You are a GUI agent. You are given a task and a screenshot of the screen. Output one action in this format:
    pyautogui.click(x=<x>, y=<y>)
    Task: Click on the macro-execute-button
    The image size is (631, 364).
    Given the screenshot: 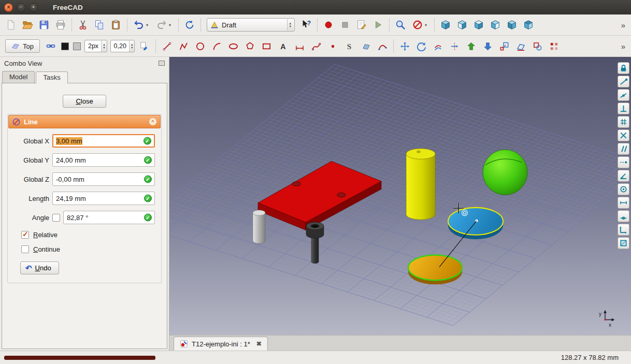 What is the action you would take?
    pyautogui.click(x=378, y=25)
    